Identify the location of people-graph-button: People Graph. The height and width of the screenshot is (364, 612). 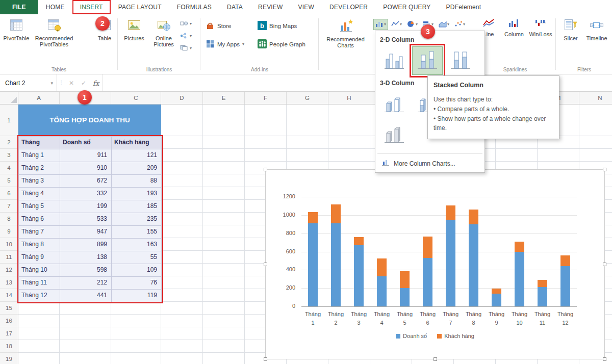
(282, 44).